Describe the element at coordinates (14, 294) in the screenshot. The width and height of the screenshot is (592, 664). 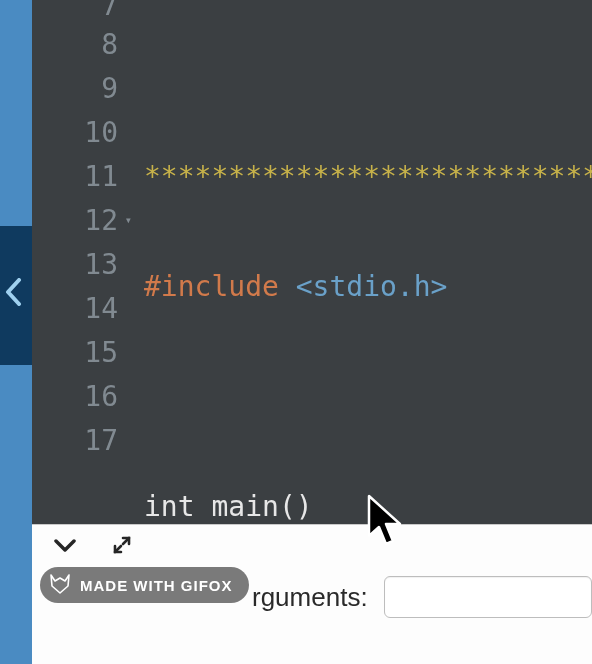
I see `chevron-left-icon` at that location.